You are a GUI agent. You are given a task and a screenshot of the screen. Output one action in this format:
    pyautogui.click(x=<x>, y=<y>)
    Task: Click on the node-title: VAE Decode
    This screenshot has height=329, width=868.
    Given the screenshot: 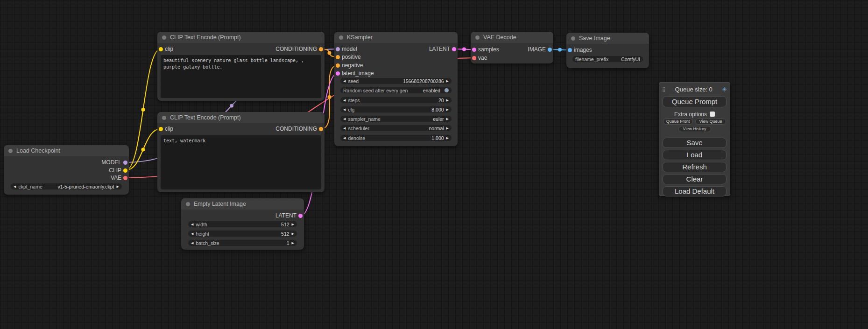 What is the action you would take?
    pyautogui.click(x=500, y=37)
    